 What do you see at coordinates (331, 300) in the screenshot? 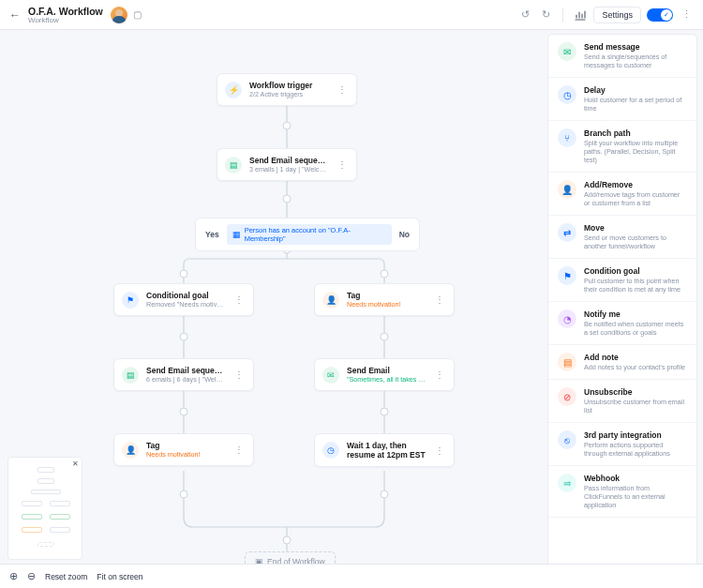
I see `user-icon: 👤` at bounding box center [331, 300].